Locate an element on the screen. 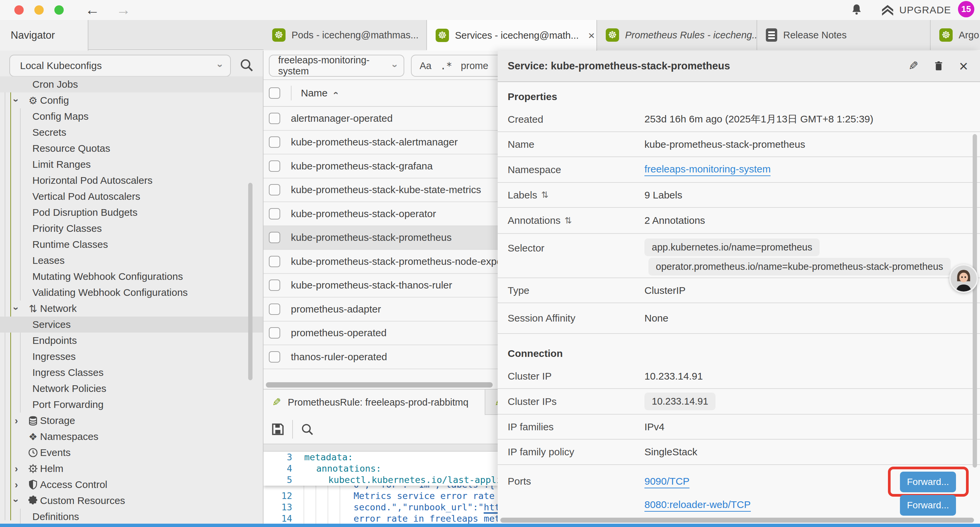 This screenshot has height=527, width=980. document-icon is located at coordinates (772, 35).